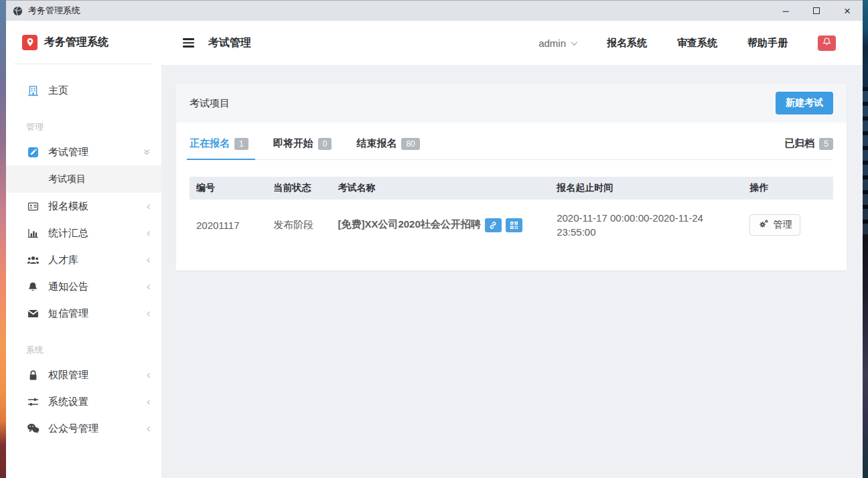  What do you see at coordinates (303, 149) in the screenshot?
I see `tab-upcoming: 即将开始 0` at bounding box center [303, 149].